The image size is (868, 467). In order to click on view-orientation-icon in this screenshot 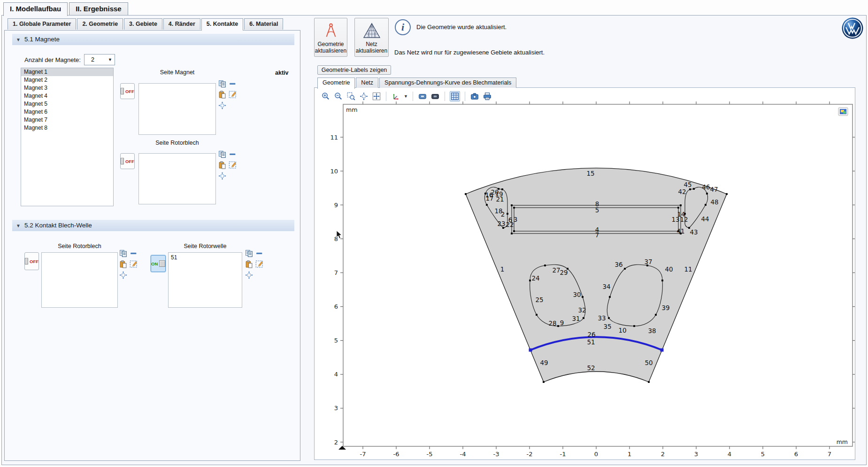, I will do `click(396, 96)`.